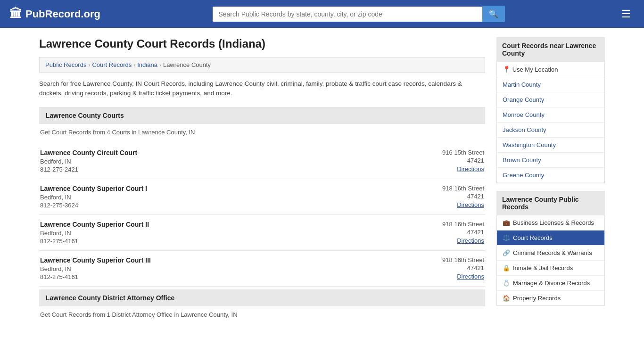  Describe the element at coordinates (551, 268) in the screenshot. I see `public-records-sidebar-item: 🔒Inmate & Jail Records` at that location.